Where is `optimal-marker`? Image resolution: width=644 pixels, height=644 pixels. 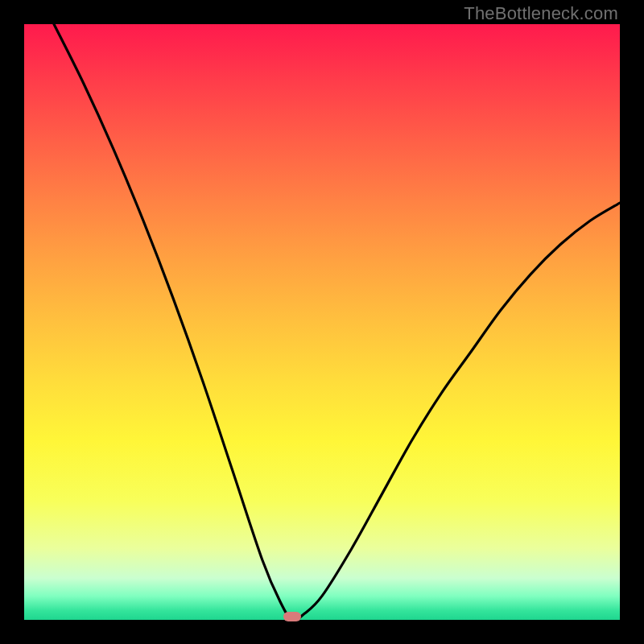
optimal-marker is located at coordinates (292, 617).